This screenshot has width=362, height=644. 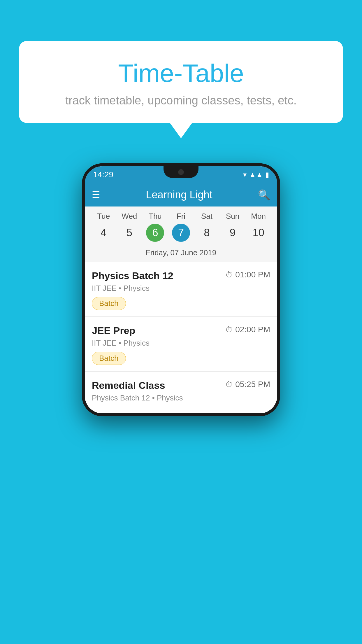 I want to click on day-label: Tue, so click(x=103, y=216).